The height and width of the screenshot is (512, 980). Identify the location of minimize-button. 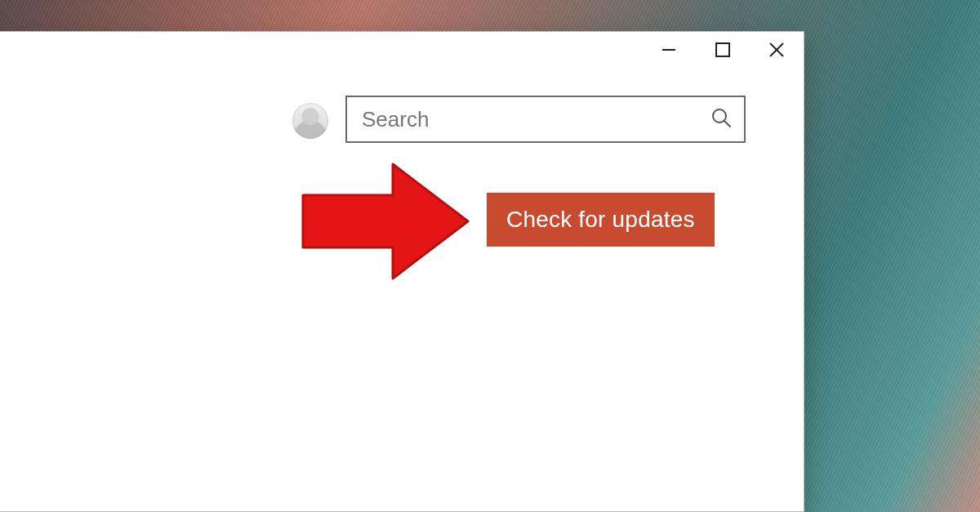
(669, 50).